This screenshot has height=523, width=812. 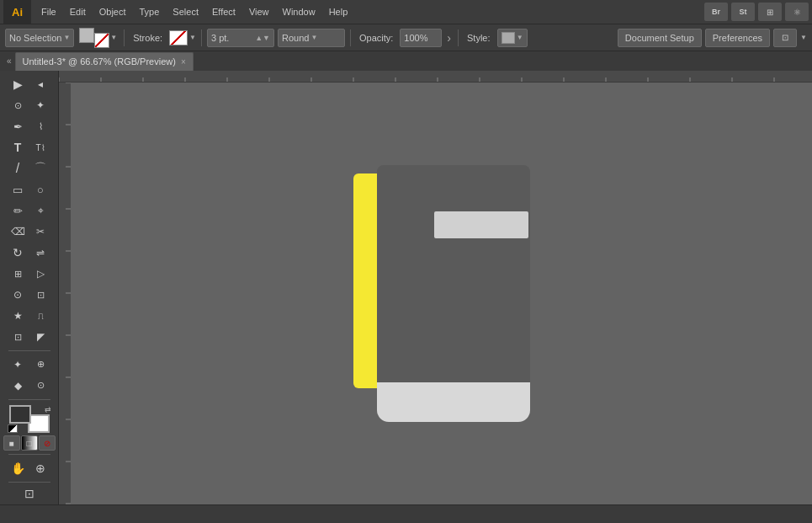 I want to click on type-tool: T, so click(x=18, y=147).